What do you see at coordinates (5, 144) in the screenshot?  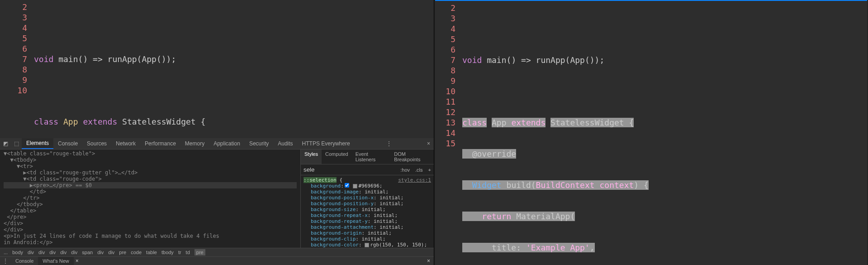 I see `inspect-icon: ◩` at bounding box center [5, 144].